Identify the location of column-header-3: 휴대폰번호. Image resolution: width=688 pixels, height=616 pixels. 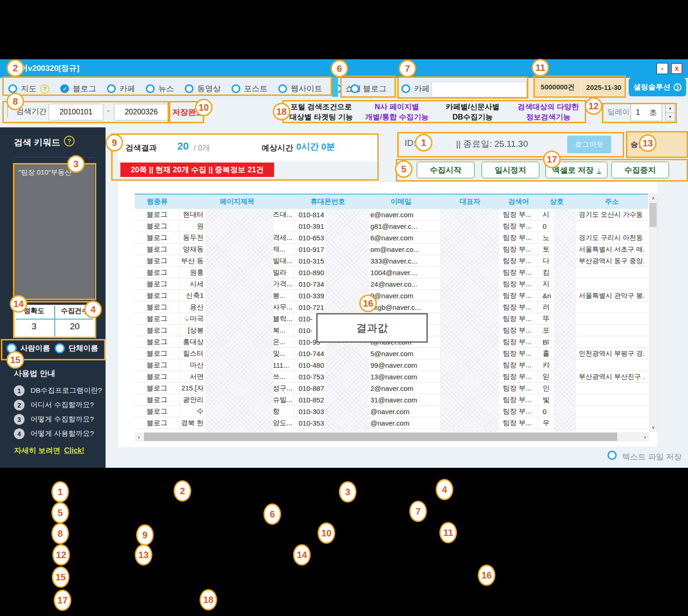
(328, 202).